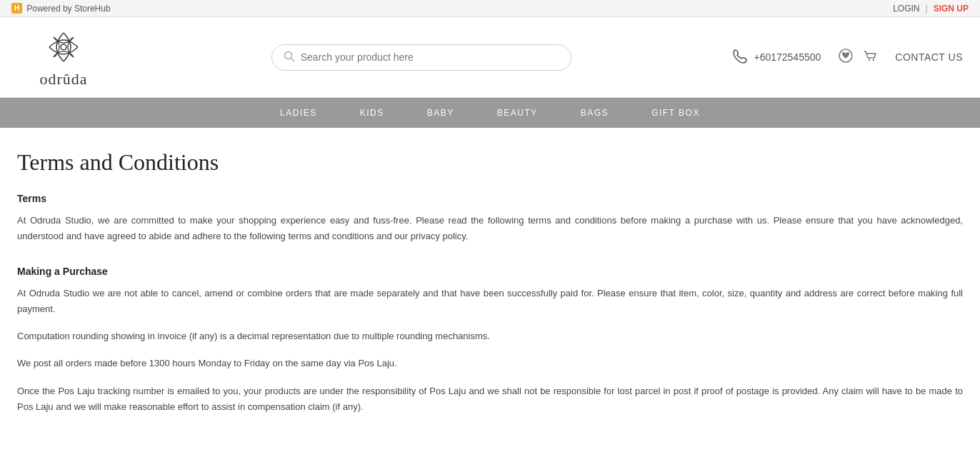  What do you see at coordinates (847, 57) in the screenshot?
I see `header-right: +60172545500 CONTACT US` at bounding box center [847, 57].